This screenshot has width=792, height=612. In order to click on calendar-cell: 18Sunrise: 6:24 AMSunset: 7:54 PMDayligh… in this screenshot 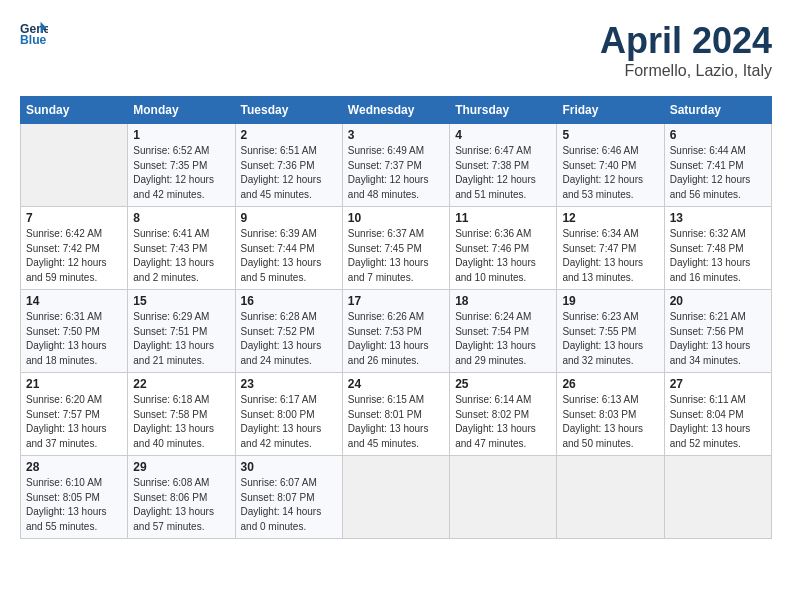, I will do `click(504, 332)`.